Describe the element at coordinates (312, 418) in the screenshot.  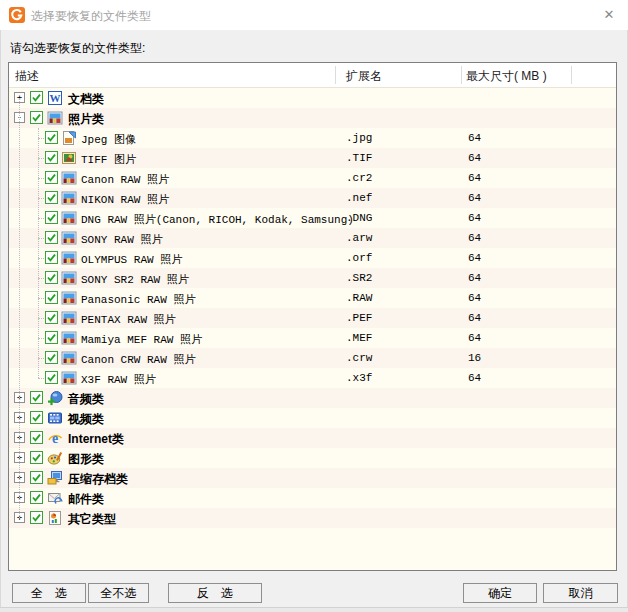
I see `category-row: +视频类` at that location.